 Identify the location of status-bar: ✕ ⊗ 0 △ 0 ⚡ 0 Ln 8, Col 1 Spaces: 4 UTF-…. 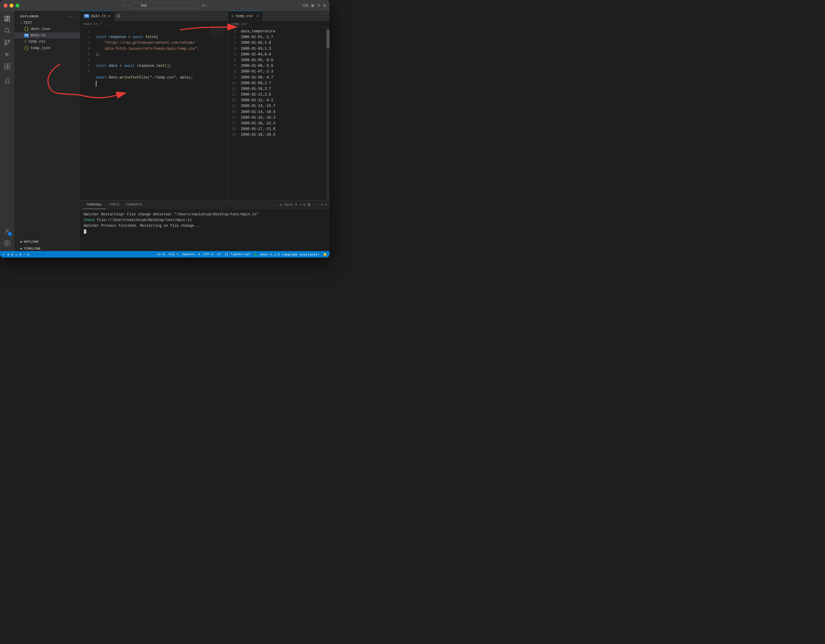
(165, 255).